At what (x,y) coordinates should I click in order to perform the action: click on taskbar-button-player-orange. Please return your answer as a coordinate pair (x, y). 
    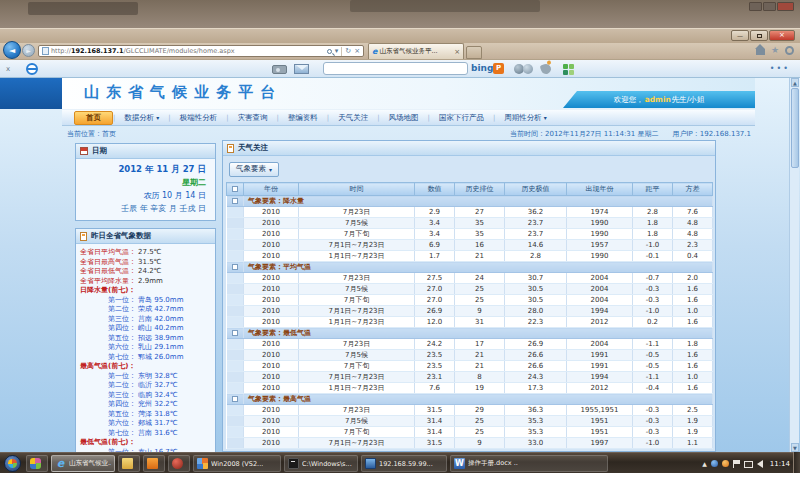
    Looking at the image, I should click on (154, 464).